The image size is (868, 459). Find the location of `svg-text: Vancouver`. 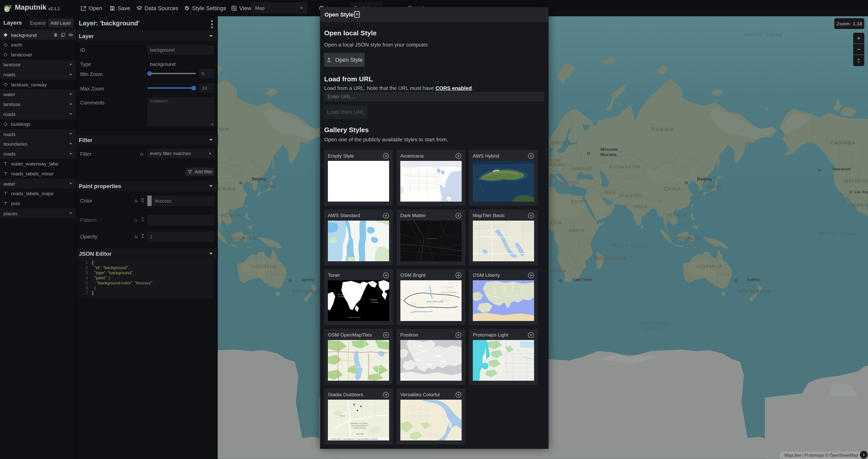

svg-text: Vancouver is located at coordinates (842, 169).